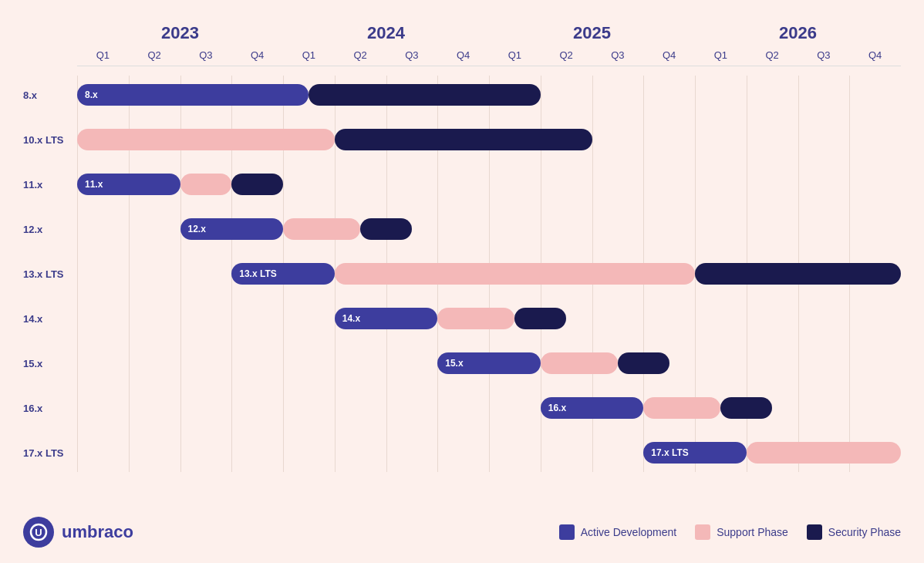 The image size is (924, 563). Describe the element at coordinates (489, 274) in the screenshot. I see `gantt-row: 13.x LTS13.x LTS` at that location.